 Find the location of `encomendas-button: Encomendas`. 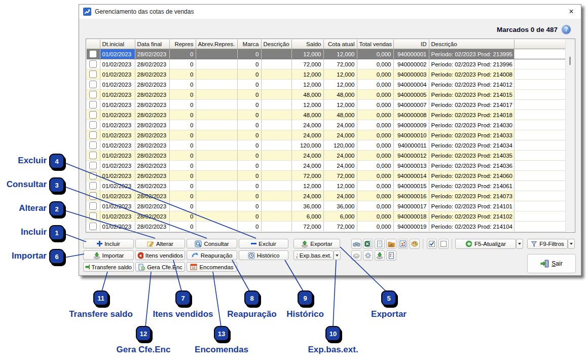

encomendas-button: Encomendas is located at coordinates (212, 267).